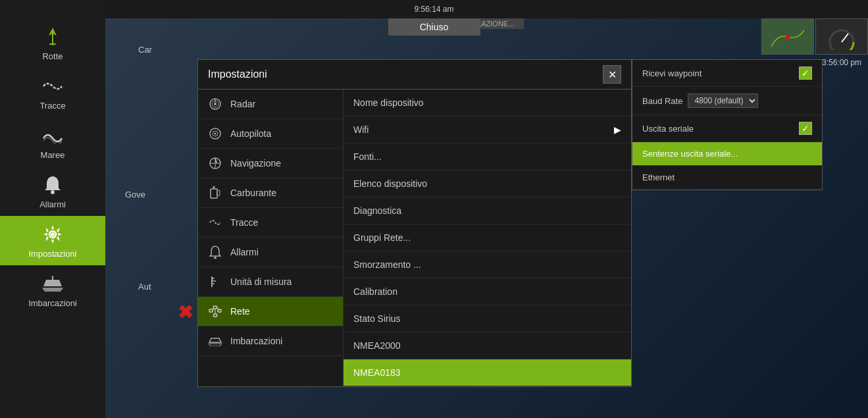 This screenshot has height=418, width=868. I want to click on sidebar-item-impostazioni-label: Impostazioni, so click(53, 254).